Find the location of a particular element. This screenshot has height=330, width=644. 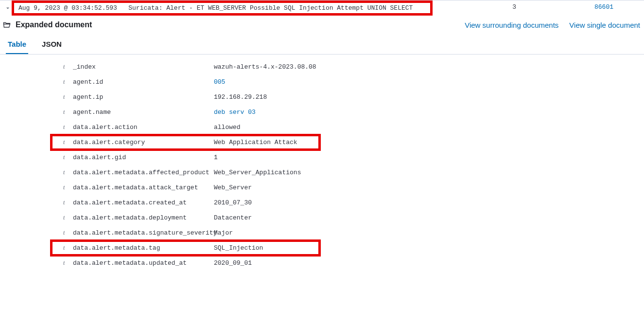

field-value: Major is located at coordinates (429, 233).